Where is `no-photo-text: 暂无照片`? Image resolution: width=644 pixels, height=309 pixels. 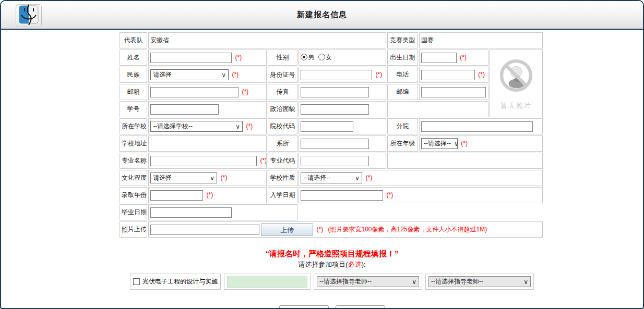
no-photo-text: 暂无照片 is located at coordinates (516, 106).